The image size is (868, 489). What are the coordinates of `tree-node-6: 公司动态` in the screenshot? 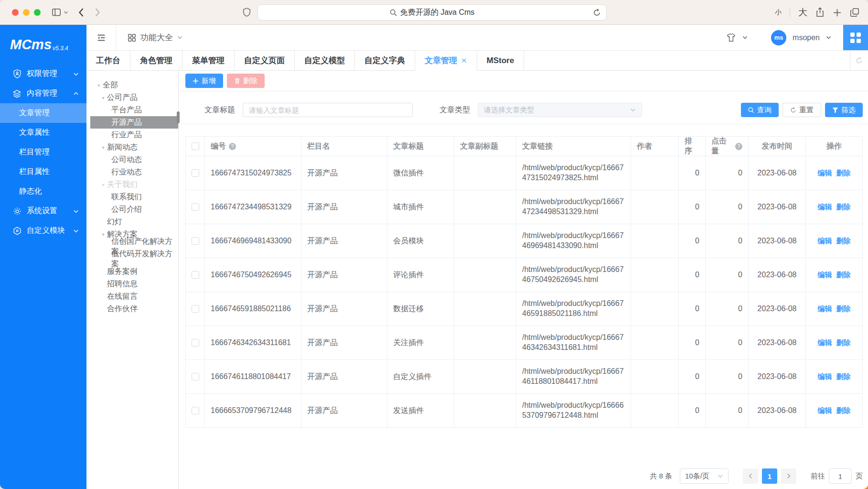 It's located at (134, 160).